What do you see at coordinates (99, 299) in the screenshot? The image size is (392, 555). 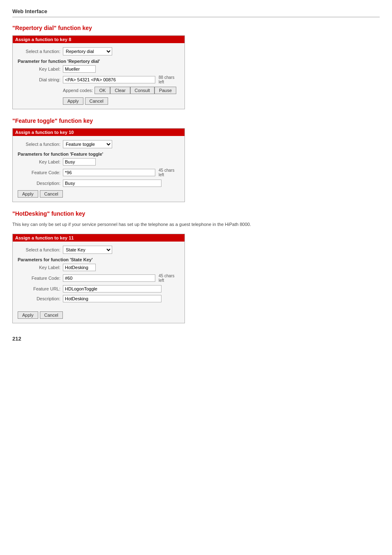 I see `description-row-3: Description:` at bounding box center [99, 299].